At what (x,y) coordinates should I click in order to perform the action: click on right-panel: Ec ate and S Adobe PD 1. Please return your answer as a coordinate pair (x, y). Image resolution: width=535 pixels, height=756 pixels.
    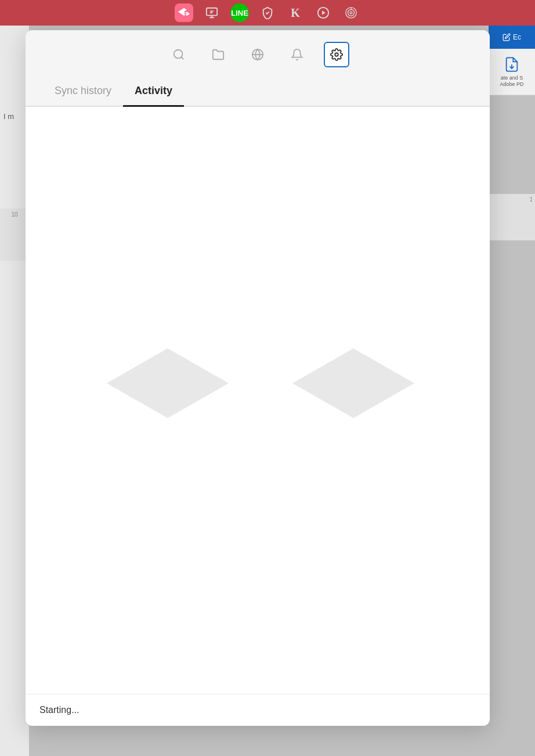
    Looking at the image, I should click on (512, 391).